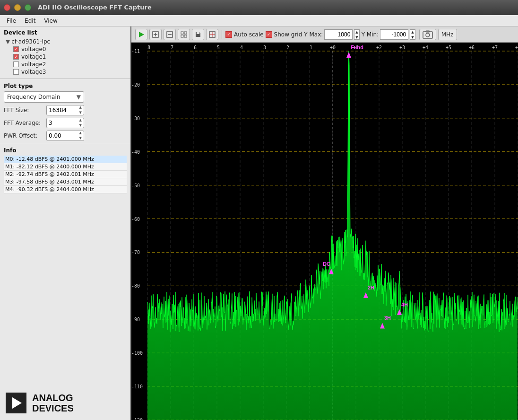 The width and height of the screenshot is (518, 420). I want to click on pwr-offset-value: 0.00, so click(55, 136).